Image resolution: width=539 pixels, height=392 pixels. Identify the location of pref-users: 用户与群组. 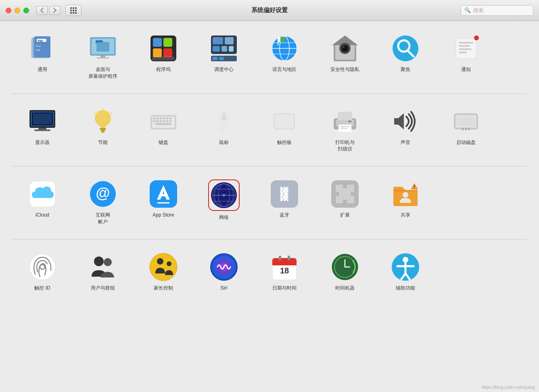
(103, 273).